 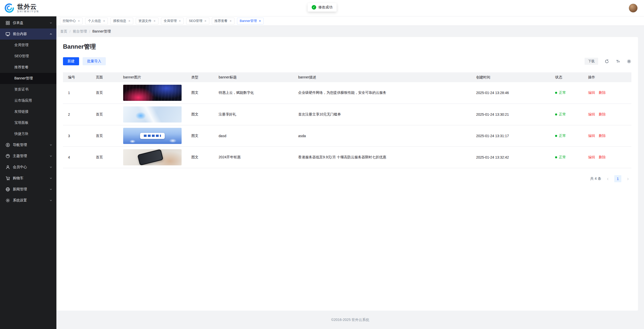 I want to click on batch-import-button: 批量导入, so click(x=94, y=61).